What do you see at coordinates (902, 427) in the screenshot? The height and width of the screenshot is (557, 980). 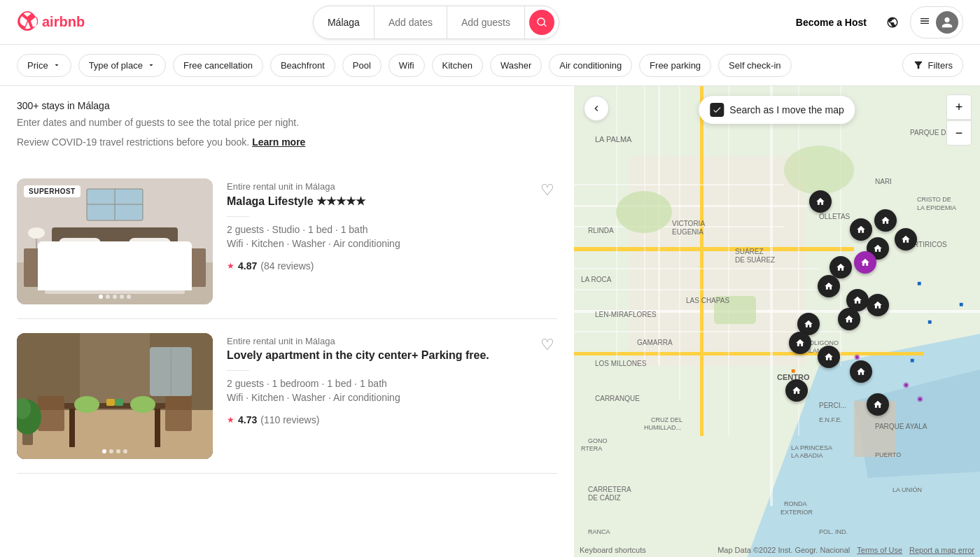 I see `svg-text: PARQUE AYALA` at bounding box center [902, 427].